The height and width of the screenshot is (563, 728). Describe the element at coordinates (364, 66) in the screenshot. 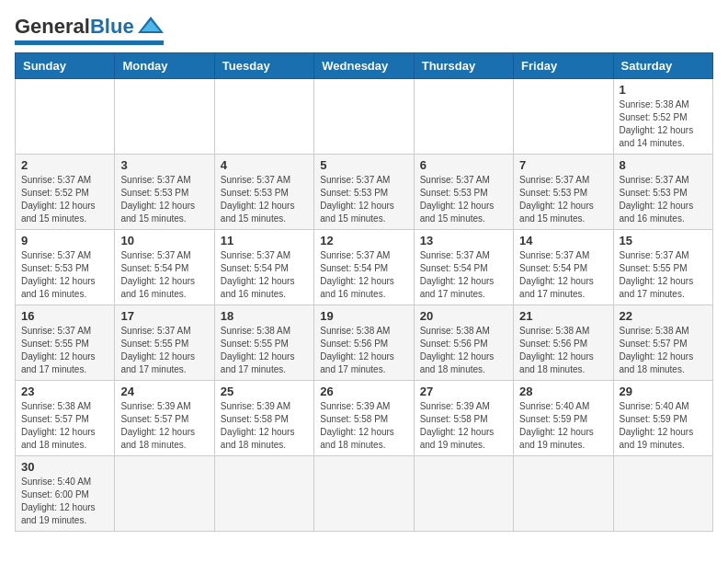

I see `calendar-header-row: SundayMondayTuesdayWednesdayThursdayFrid…` at that location.